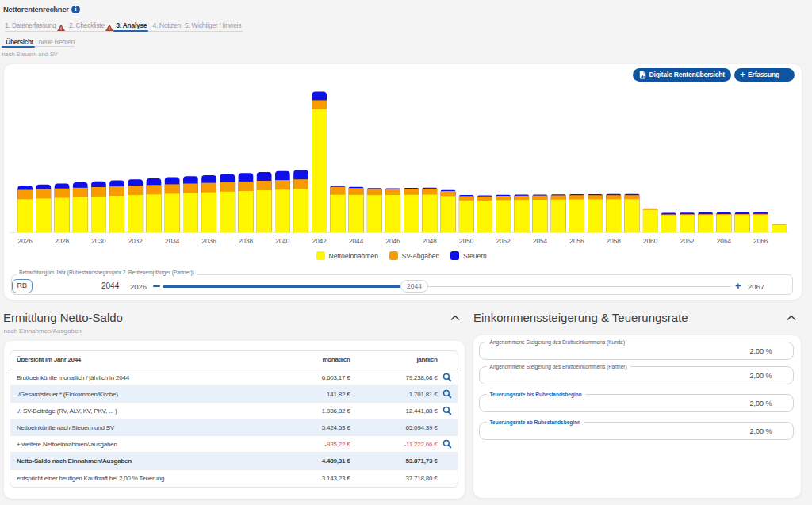 The image size is (812, 505). What do you see at coordinates (62, 241) in the screenshot?
I see `svg-text: 2028` at bounding box center [62, 241].